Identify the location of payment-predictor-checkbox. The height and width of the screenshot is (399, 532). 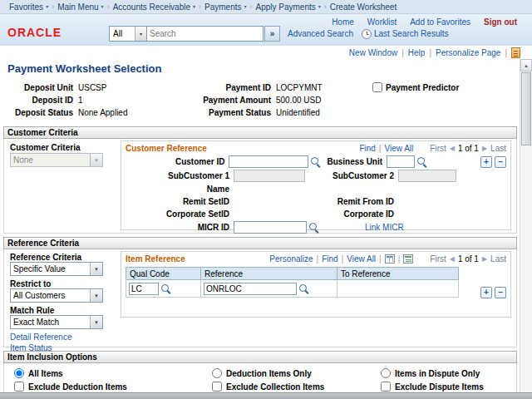
(377, 87).